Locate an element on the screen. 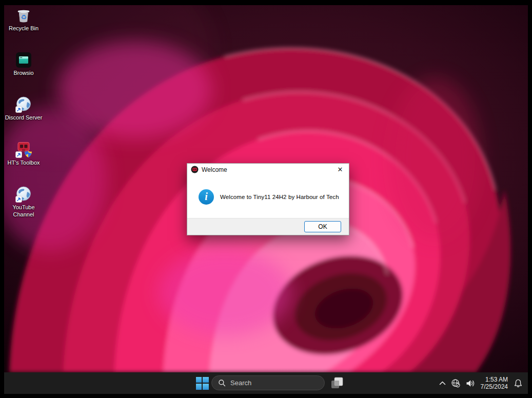  taskbar: Search is located at coordinates (266, 383).